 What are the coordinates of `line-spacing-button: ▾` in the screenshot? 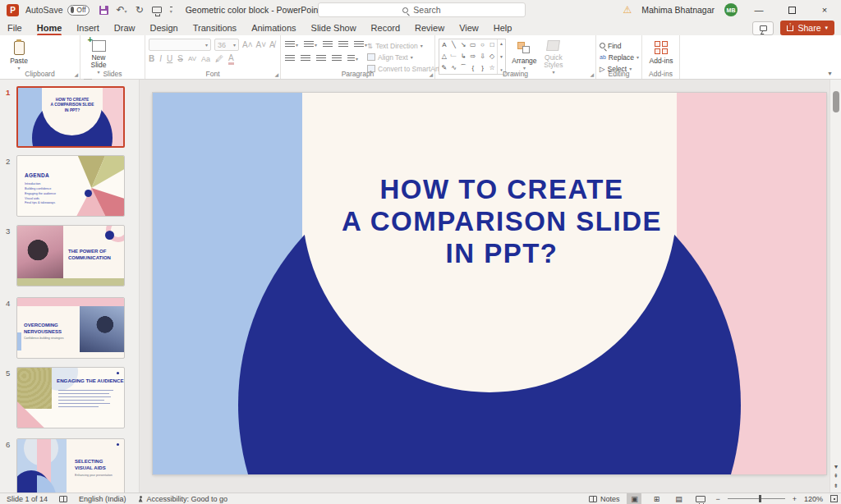 It's located at (361, 44).